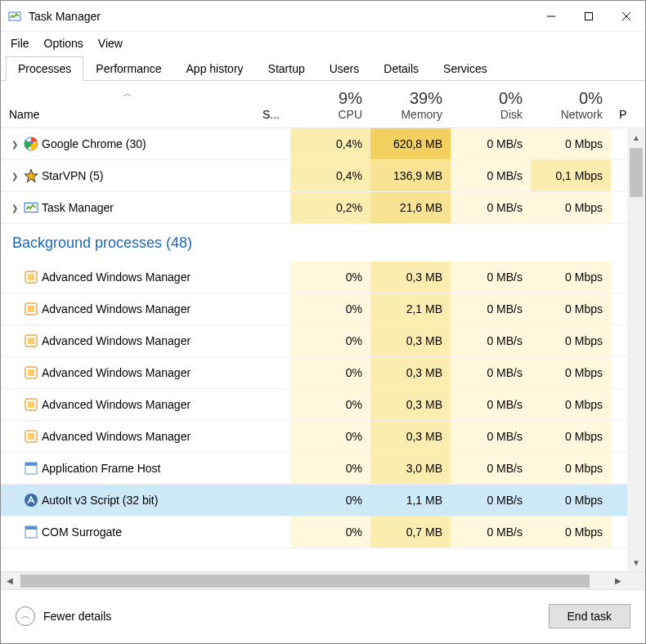  What do you see at coordinates (491, 106) in the screenshot?
I see `col-disk: 0%Disk` at bounding box center [491, 106].